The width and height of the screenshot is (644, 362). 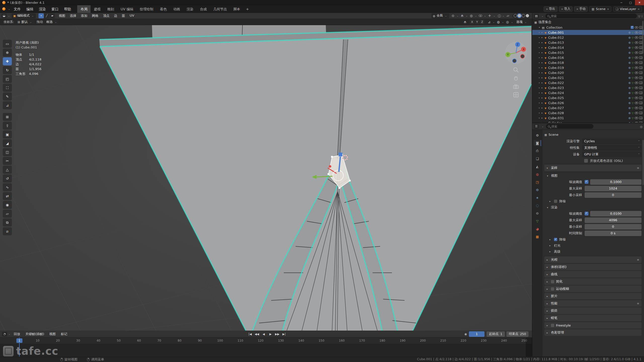 I want to click on playback-button: ◀, so click(x=264, y=334).